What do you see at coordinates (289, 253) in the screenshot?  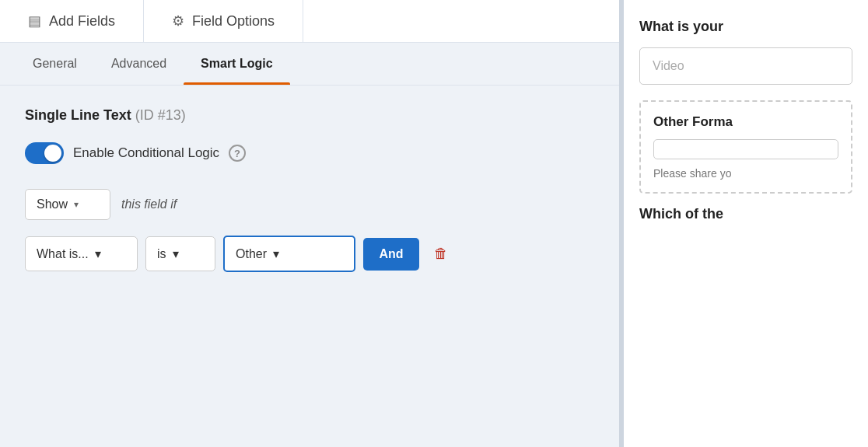 I see `other-dropdown: Other ▾` at bounding box center [289, 253].